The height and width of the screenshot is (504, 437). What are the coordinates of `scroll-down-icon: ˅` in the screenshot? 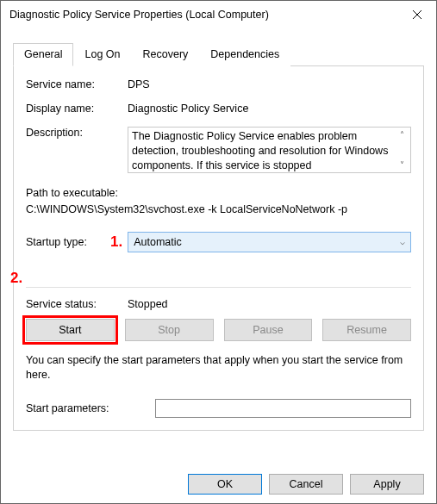 It's located at (402, 165).